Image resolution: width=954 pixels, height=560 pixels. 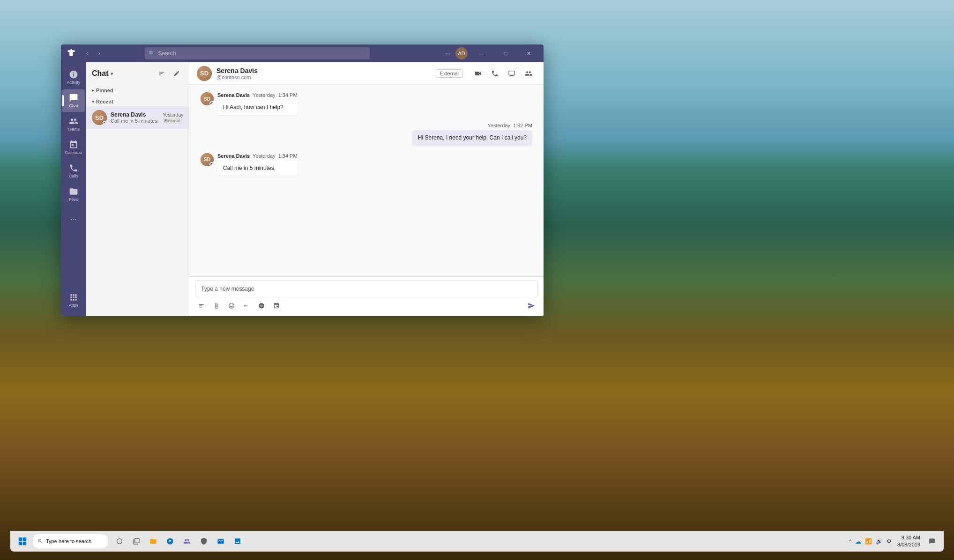 I want to click on icon-sidebar: Activity Chat Teams Calendar, so click(x=74, y=189).